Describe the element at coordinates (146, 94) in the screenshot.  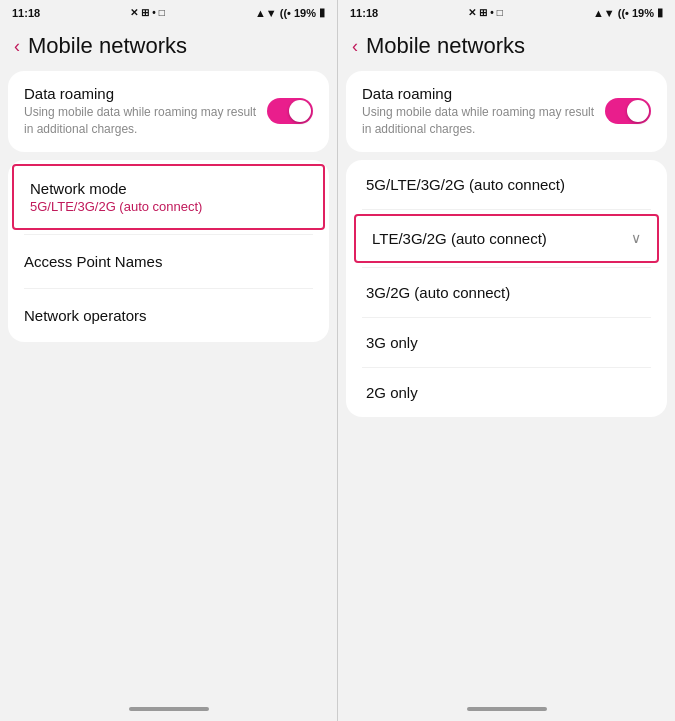
I see `data-roaming-label: Data roaming` at that location.